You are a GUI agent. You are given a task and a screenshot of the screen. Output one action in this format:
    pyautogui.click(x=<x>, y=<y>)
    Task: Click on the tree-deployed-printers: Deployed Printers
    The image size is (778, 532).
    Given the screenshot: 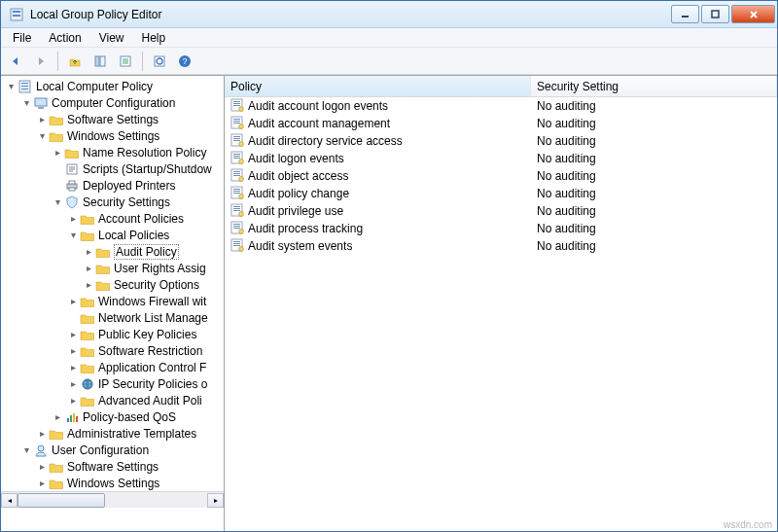 What is the action you would take?
    pyautogui.click(x=113, y=185)
    